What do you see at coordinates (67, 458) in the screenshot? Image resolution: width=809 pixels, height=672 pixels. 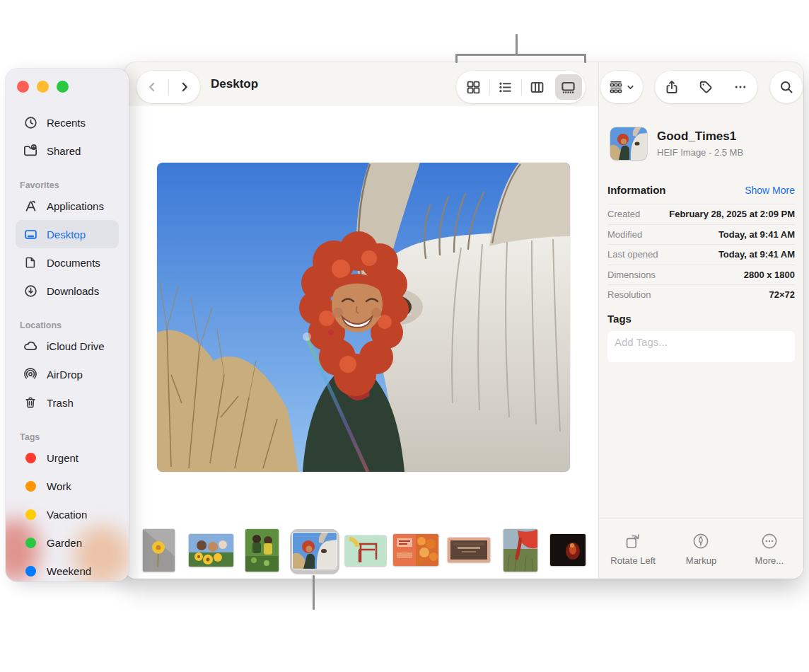 I see `sidebar-item-tag-urgent: Urgent` at bounding box center [67, 458].